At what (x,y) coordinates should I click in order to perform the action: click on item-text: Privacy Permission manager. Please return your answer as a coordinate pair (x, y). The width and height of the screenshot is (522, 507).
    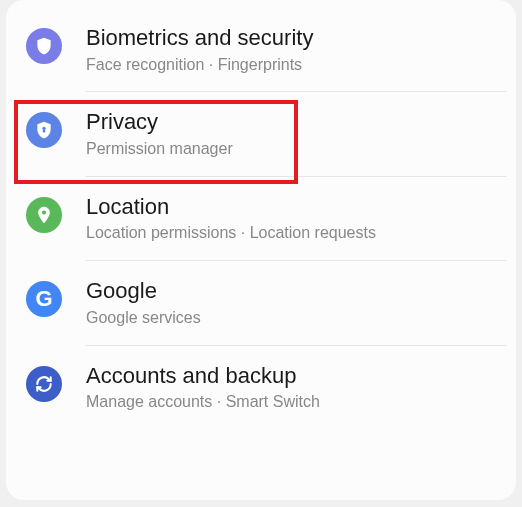
    Looking at the image, I should click on (291, 134).